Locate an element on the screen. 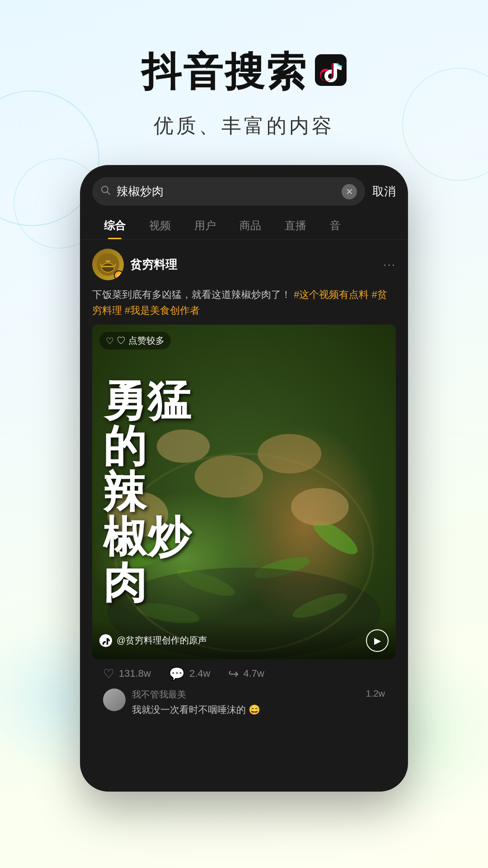 The image size is (488, 868). search-query-text: 辣椒炒肉 is located at coordinates (226, 192).